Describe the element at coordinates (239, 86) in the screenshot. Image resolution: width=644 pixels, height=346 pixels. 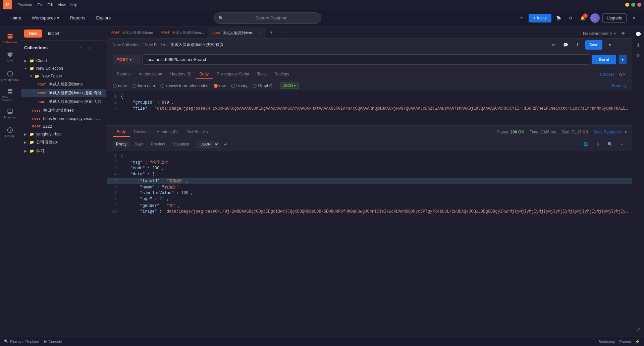
I see `body-option-binary: binary` at that location.